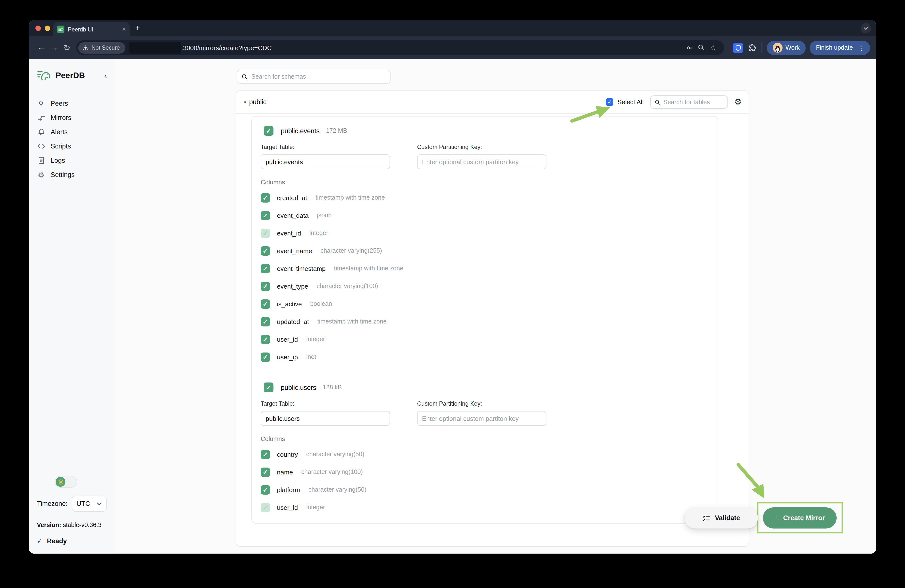  What do you see at coordinates (485, 454) in the screenshot?
I see `column-row: ✓ country character varying(50)` at bounding box center [485, 454].